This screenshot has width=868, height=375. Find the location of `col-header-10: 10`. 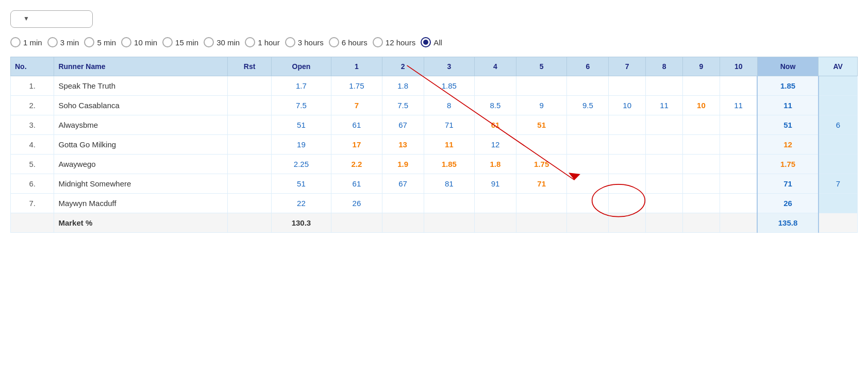

col-header-10: 10 is located at coordinates (738, 67).